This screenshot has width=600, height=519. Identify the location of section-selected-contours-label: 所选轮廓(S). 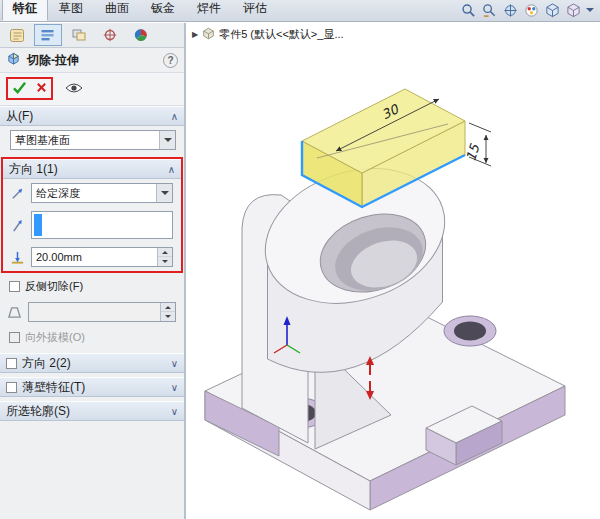
(38, 412).